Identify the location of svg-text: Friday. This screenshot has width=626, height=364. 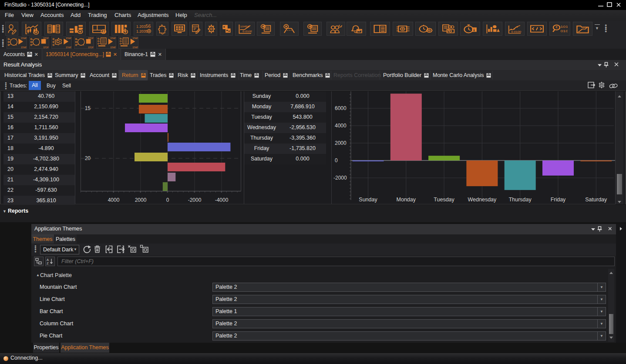
(558, 200).